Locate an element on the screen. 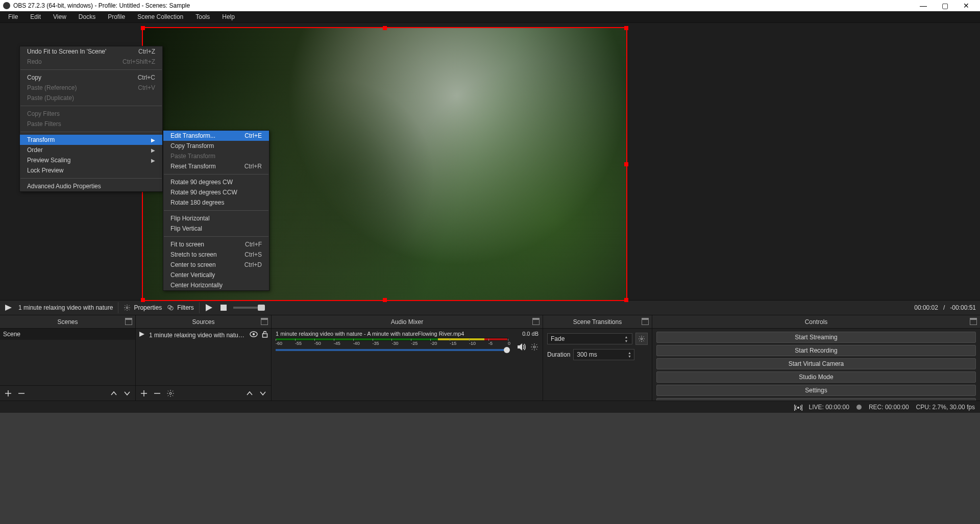 The image size is (980, 524). exit-button: Exit is located at coordinates (816, 399).